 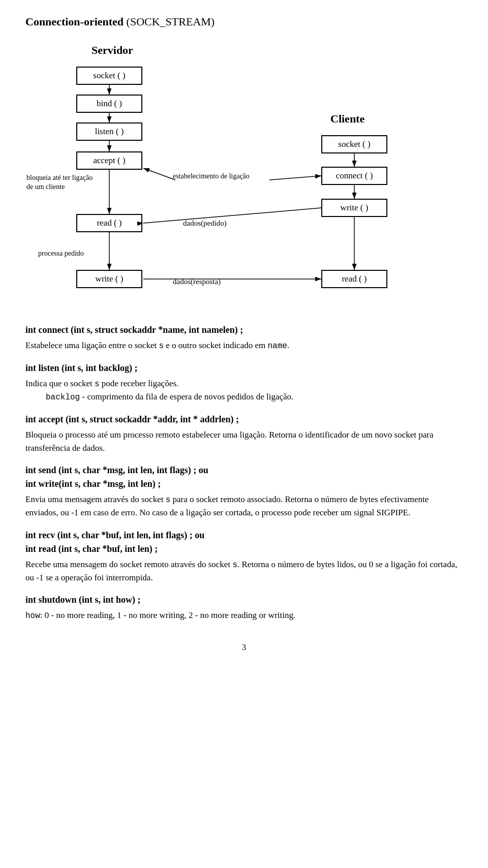 I want to click on section-connect: int connect (int s, struct sockaddr *nam…, so click(x=244, y=337).